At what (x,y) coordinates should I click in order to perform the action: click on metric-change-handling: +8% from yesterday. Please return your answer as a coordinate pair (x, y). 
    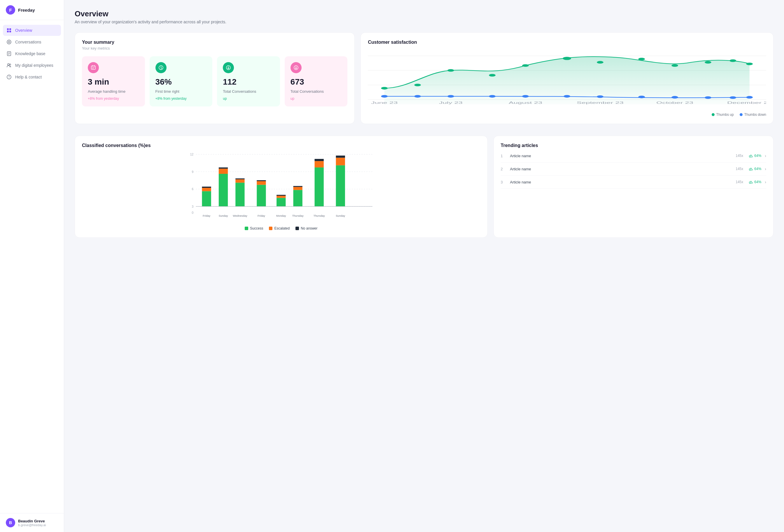
    Looking at the image, I should click on (113, 99).